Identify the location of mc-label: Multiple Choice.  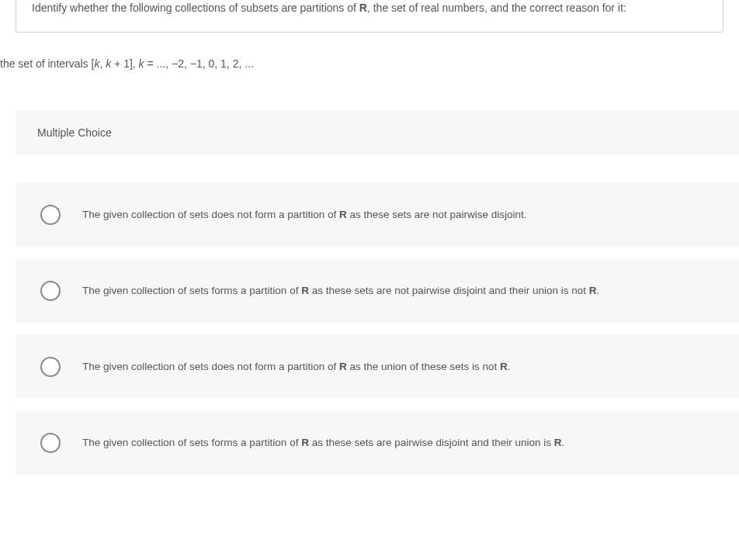
(75, 133).